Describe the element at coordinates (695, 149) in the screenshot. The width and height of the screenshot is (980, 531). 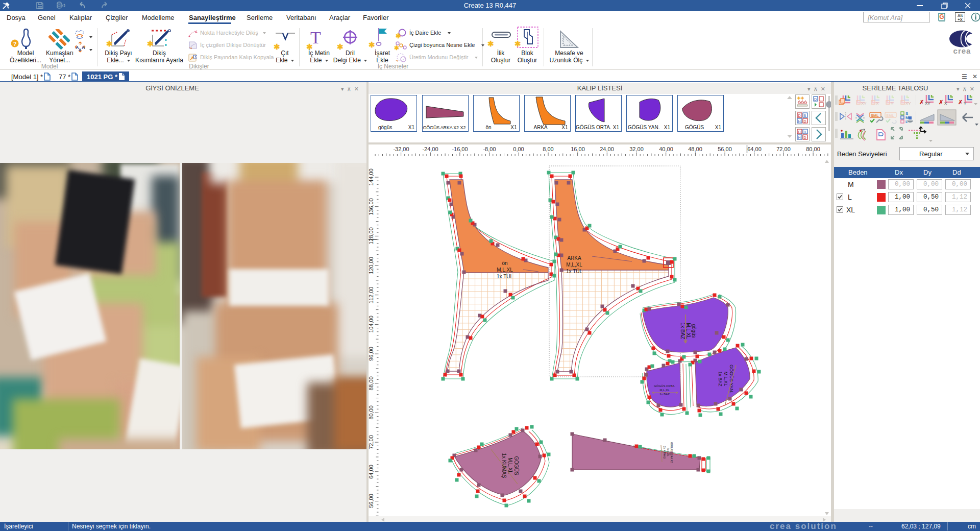
I see `svg-text: 48,00` at that location.